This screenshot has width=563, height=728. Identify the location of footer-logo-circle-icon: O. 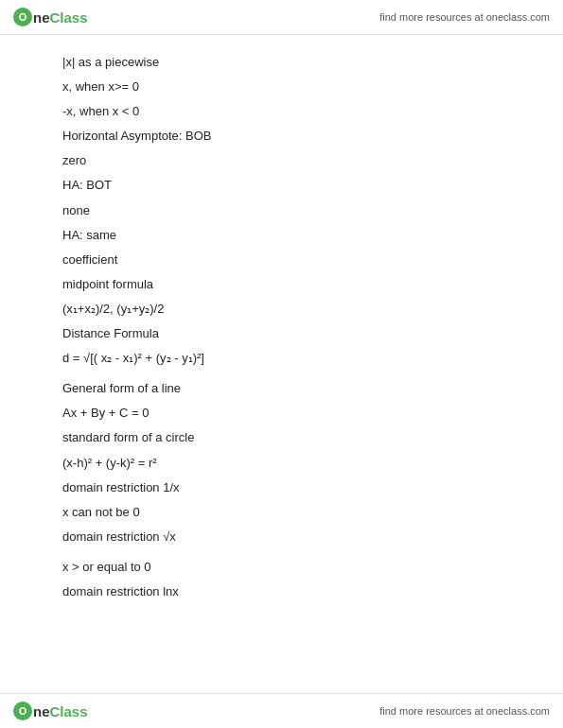
(23, 711).